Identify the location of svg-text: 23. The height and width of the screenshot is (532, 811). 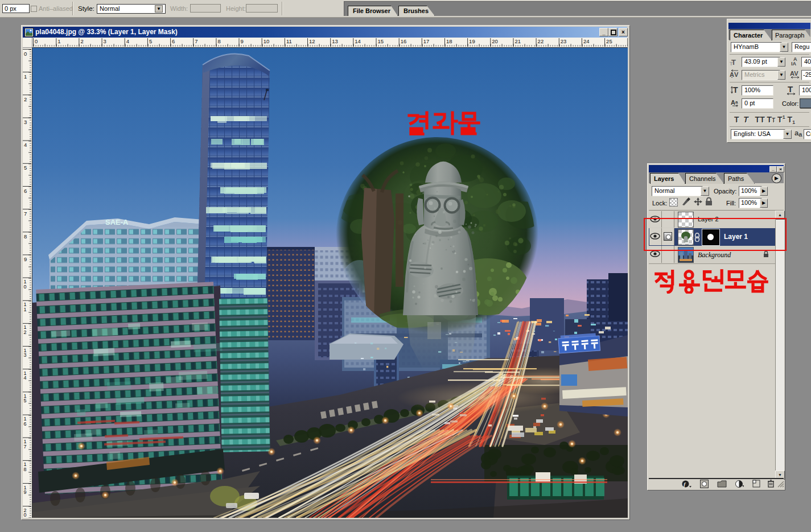
(563, 41).